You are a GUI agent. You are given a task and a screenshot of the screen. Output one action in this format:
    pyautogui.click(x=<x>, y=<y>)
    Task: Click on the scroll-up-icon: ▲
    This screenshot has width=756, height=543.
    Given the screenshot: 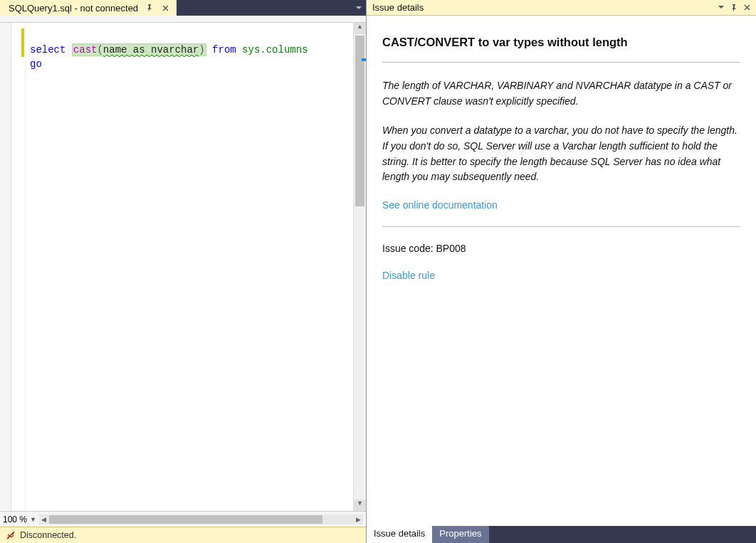 What is the action you would take?
    pyautogui.click(x=360, y=28)
    